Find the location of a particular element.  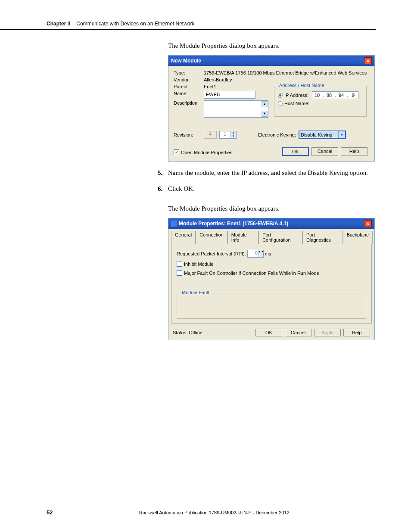

address-host-group: Address / Host Name IP Address: 10. 88. … is located at coordinates (321, 101).